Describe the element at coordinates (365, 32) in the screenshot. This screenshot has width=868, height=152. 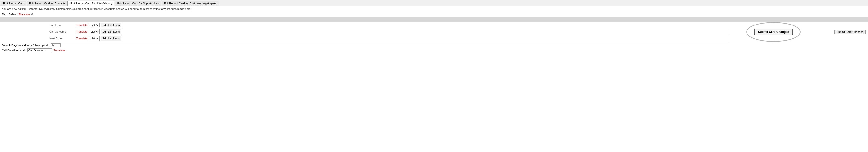
I see `fields-left: Call TypeTranslateListEdit List ItemsCal…` at that location.